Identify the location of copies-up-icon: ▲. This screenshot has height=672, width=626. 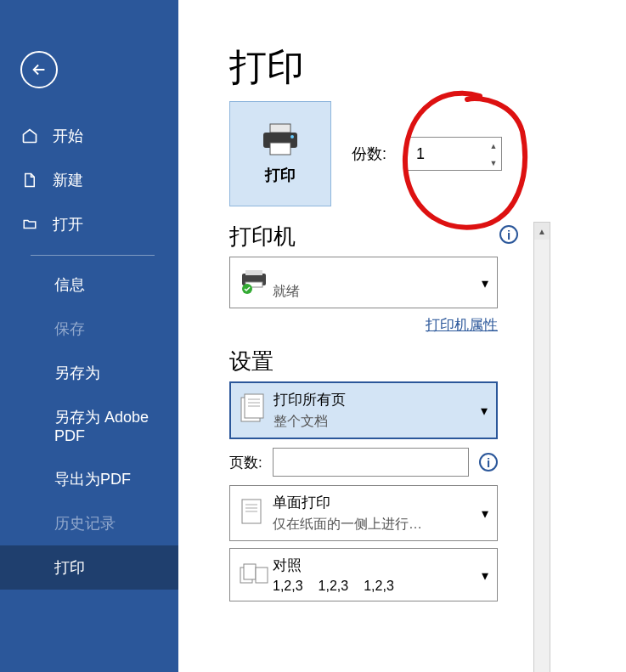
(493, 146).